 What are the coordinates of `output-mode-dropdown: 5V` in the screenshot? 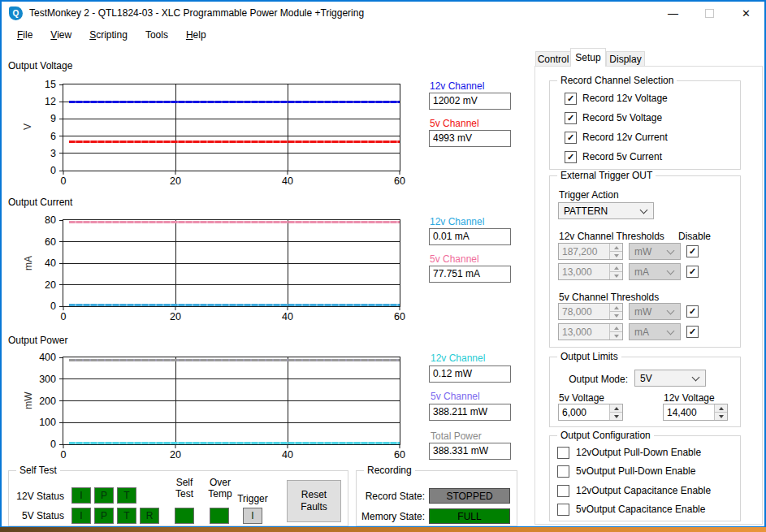 It's located at (670, 378).